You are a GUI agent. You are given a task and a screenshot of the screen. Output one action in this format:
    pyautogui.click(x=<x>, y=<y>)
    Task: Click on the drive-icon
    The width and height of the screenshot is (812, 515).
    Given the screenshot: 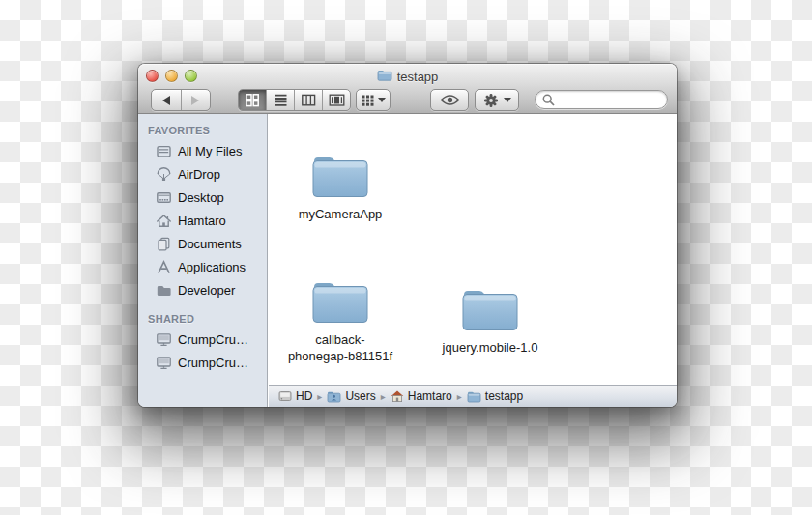 What is the action you would take?
    pyautogui.click(x=285, y=396)
    